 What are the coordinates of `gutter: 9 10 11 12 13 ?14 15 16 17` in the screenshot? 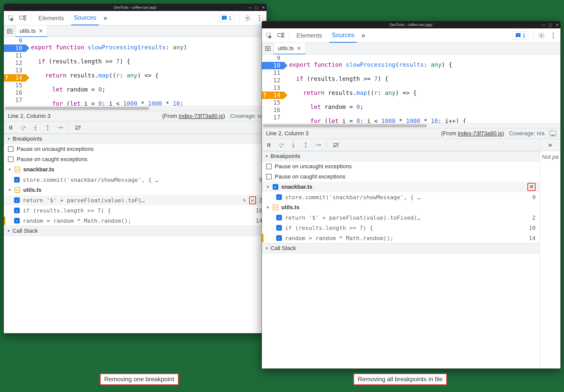 It's located at (273, 89).